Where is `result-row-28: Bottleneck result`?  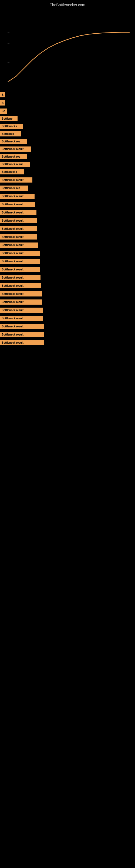 result-row-28: Bottleneck result is located at coordinates (68, 309).